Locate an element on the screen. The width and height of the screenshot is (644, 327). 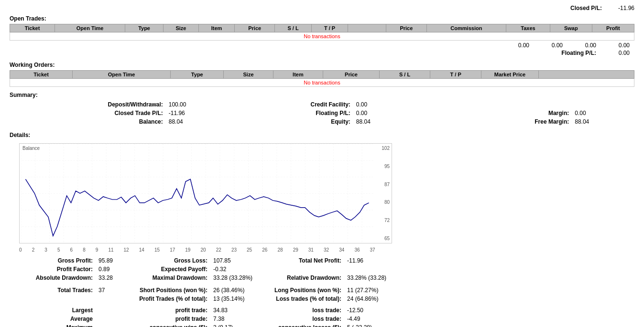
maximal-drawdown-label: Maximal Drawdown: is located at coordinates (172, 278).